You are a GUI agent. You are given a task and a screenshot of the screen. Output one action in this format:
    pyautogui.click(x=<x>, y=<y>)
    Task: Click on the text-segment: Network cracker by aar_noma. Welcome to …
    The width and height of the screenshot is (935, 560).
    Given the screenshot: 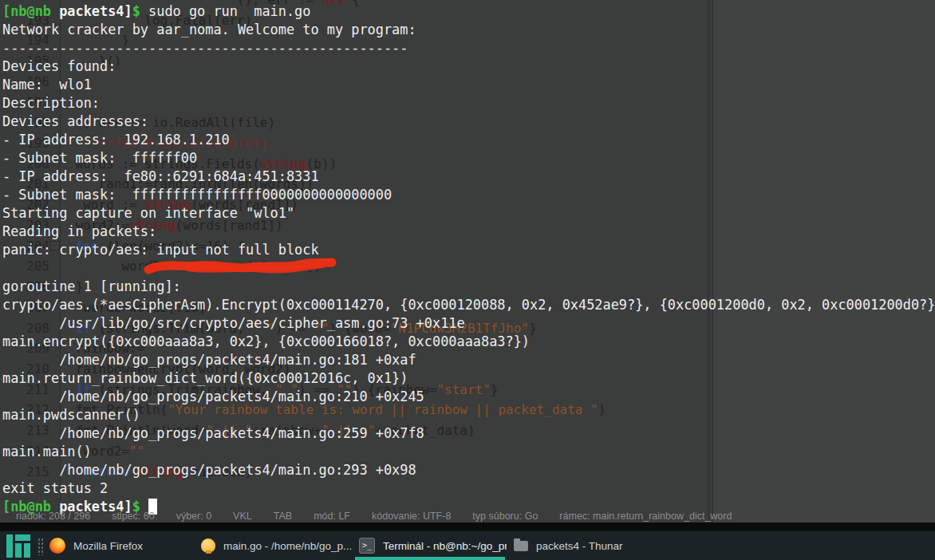 What is the action you would take?
    pyautogui.click(x=209, y=30)
    